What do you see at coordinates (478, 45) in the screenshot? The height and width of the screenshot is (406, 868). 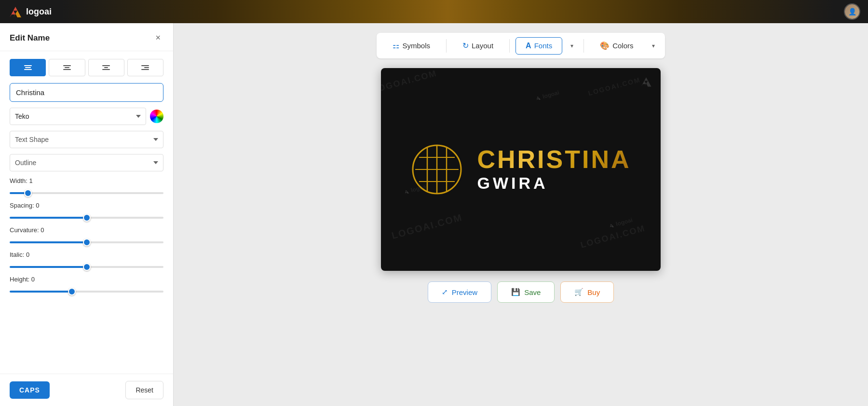 I see `layout-button: ↻ Layout` at bounding box center [478, 45].